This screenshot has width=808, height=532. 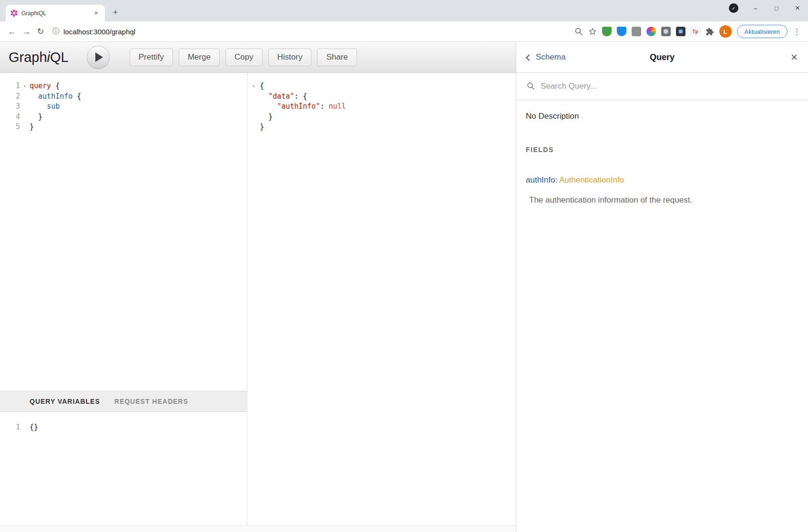 I want to click on chevron-left-icon, so click(x=529, y=57).